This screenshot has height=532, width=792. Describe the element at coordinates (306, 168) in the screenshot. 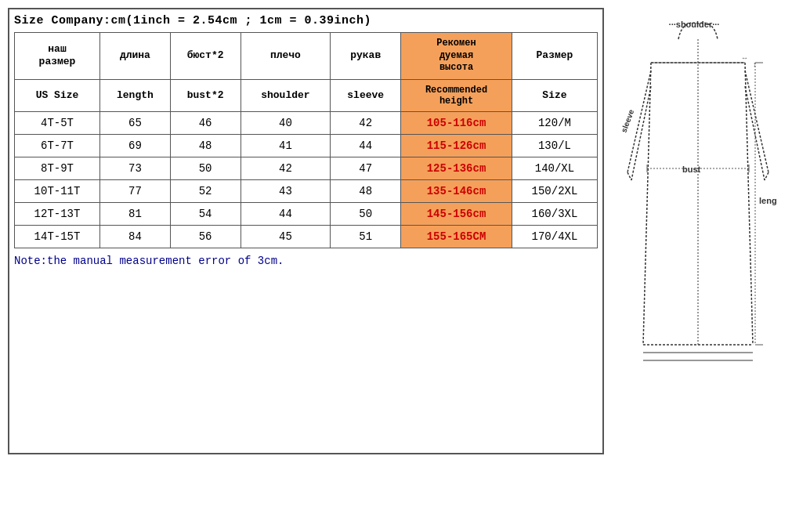

I see `table-row: 8T-9T73504247125-136cm140/XL` at that location.